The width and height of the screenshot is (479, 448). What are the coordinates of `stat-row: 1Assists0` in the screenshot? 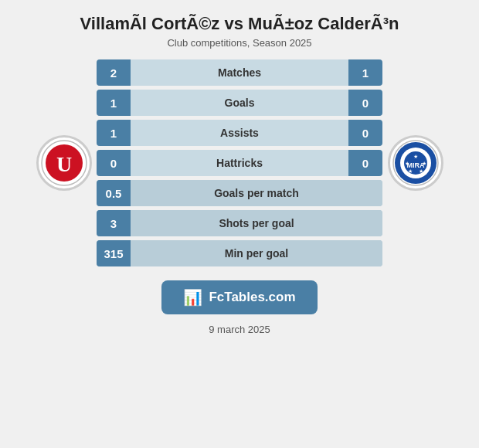 It's located at (240, 133).